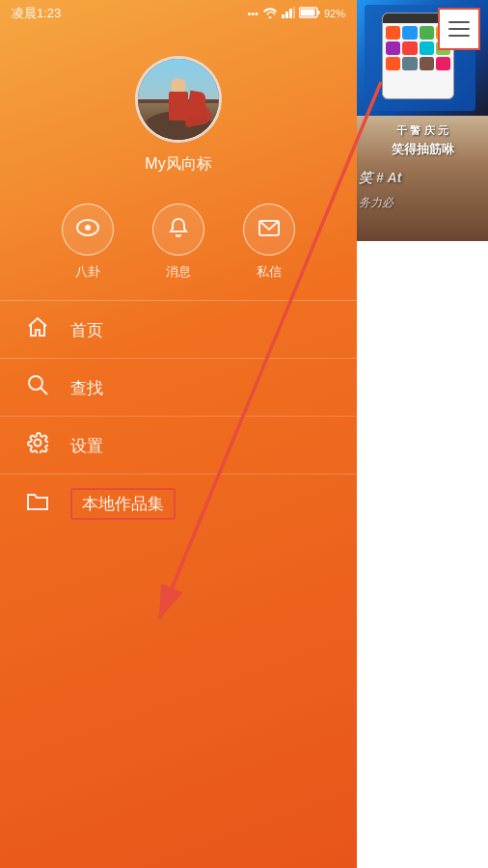 This screenshot has height=868, width=488. I want to click on menu-item-search: 查找, so click(178, 388).